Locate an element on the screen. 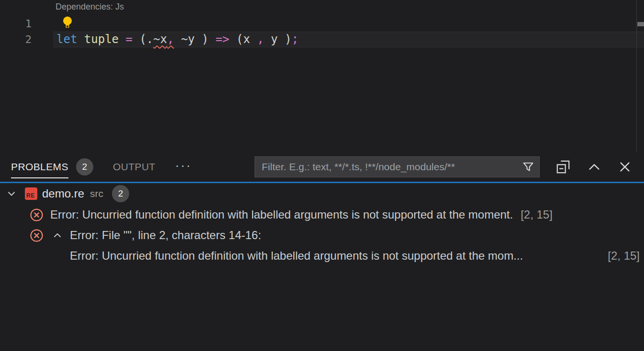 The height and width of the screenshot is (351, 644). problems-filter-input is located at coordinates (389, 167).